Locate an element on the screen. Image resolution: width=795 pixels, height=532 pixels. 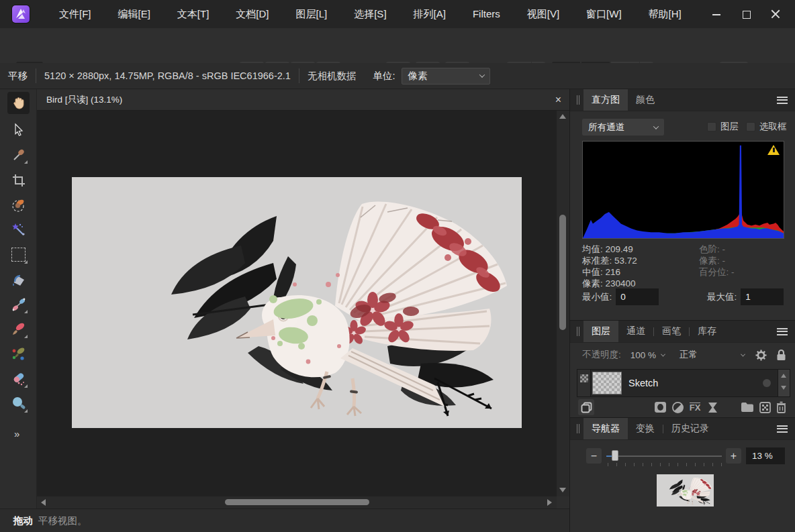
tab-layers: 图层 is located at coordinates (601, 331).